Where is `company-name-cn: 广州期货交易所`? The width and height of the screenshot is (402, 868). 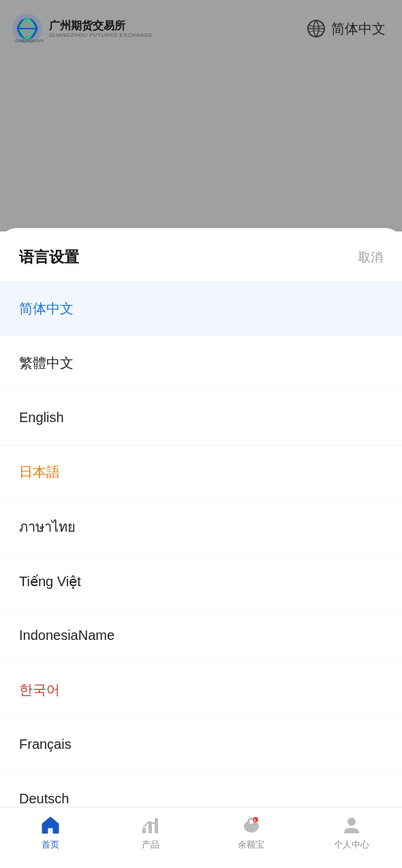 company-name-cn: 广州期货交易所 is located at coordinates (101, 26).